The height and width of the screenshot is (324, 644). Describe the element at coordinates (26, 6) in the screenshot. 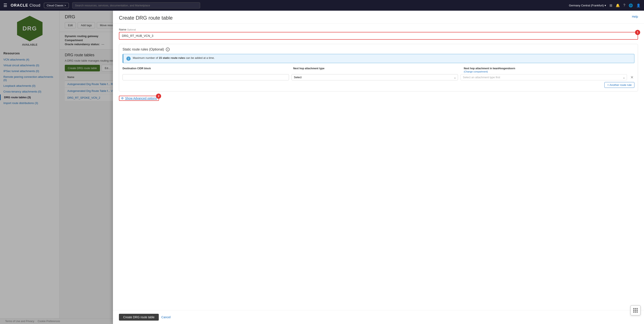

I see `oracle-logo: ORACLE Cloud` at that location.